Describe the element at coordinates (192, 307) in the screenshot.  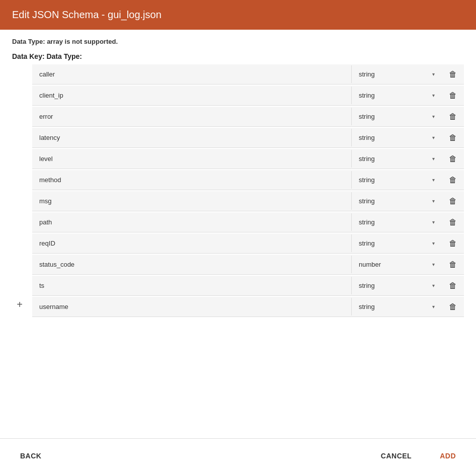
I see `row-key: username` at that location.